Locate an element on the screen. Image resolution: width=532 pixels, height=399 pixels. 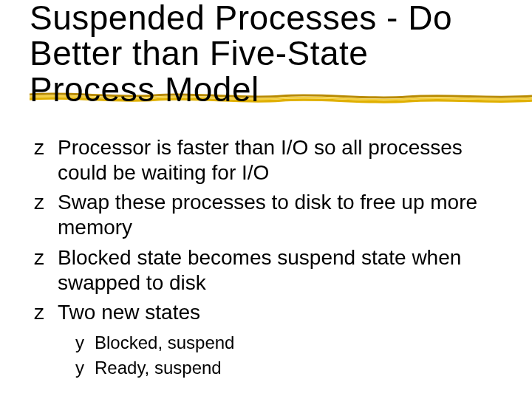
bullet-item: Blocked state becomes suspend state when… is located at coordinates (266, 270).